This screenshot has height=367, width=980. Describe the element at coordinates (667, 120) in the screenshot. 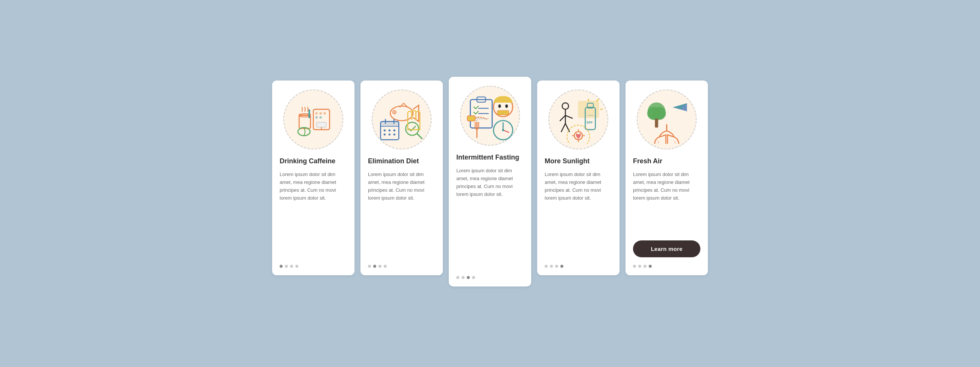

I see `icon-circle-fresh-air` at that location.